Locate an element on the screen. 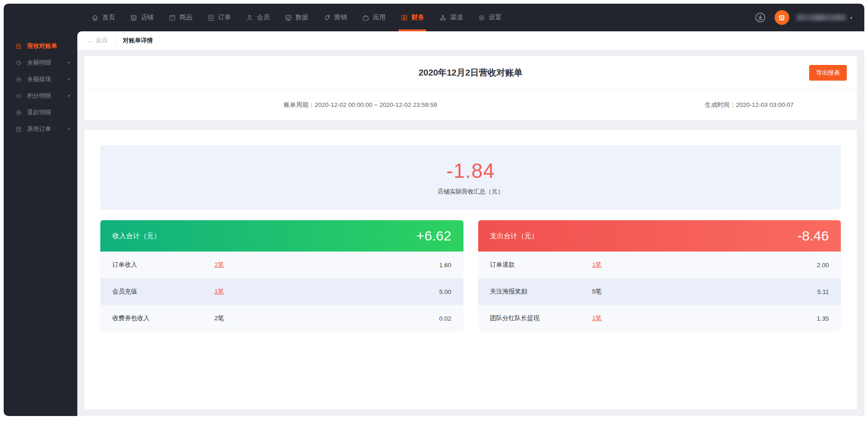  nav-item-label: 应用 is located at coordinates (379, 18).